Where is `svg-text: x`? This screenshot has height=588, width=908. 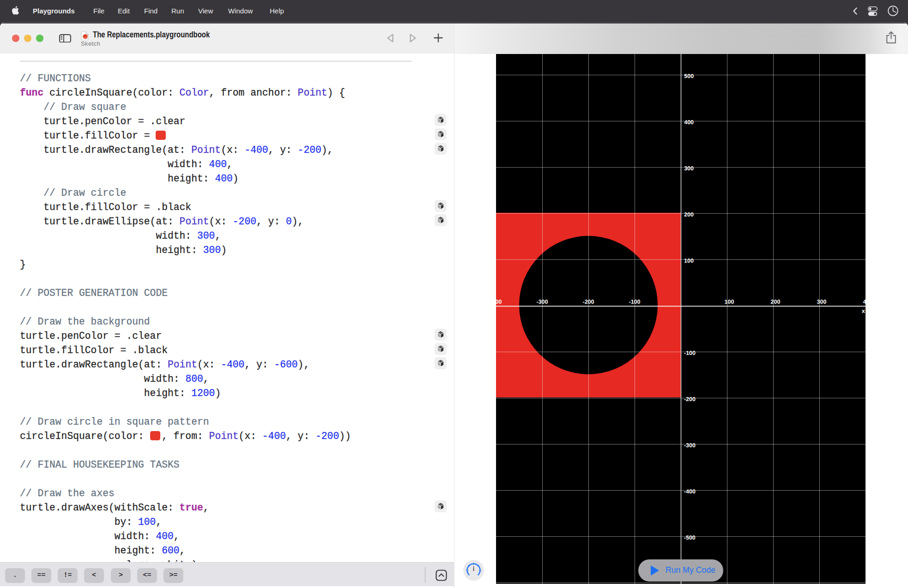
svg-text: x is located at coordinates (864, 311).